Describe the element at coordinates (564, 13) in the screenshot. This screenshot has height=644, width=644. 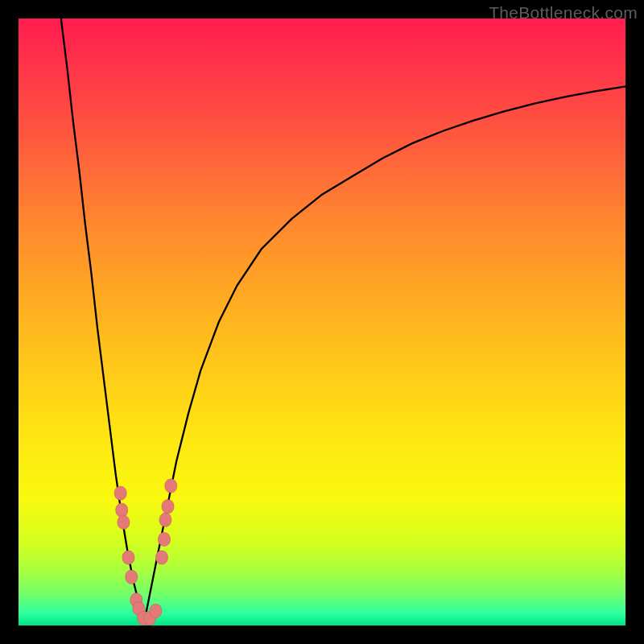
I see `watermark-text: TheBottleneck.com` at that location.